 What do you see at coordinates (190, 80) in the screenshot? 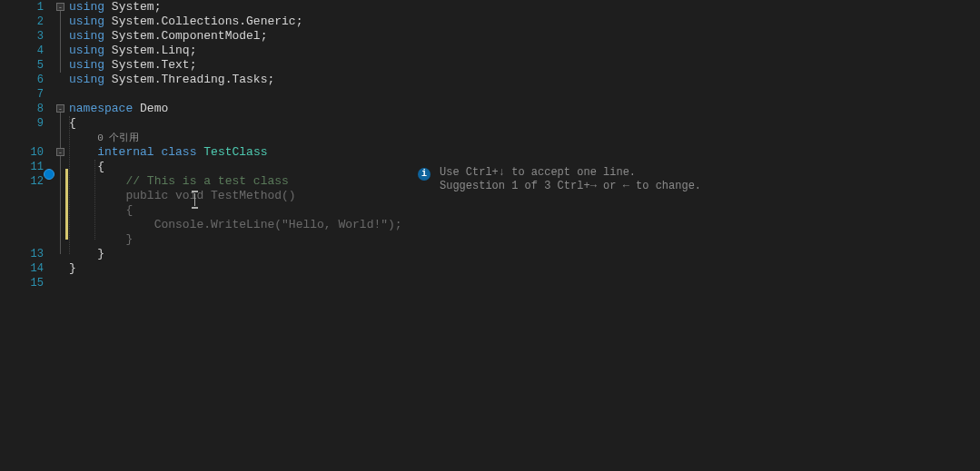
I see `namespace: System.Threading.Tasks` at bounding box center [190, 80].